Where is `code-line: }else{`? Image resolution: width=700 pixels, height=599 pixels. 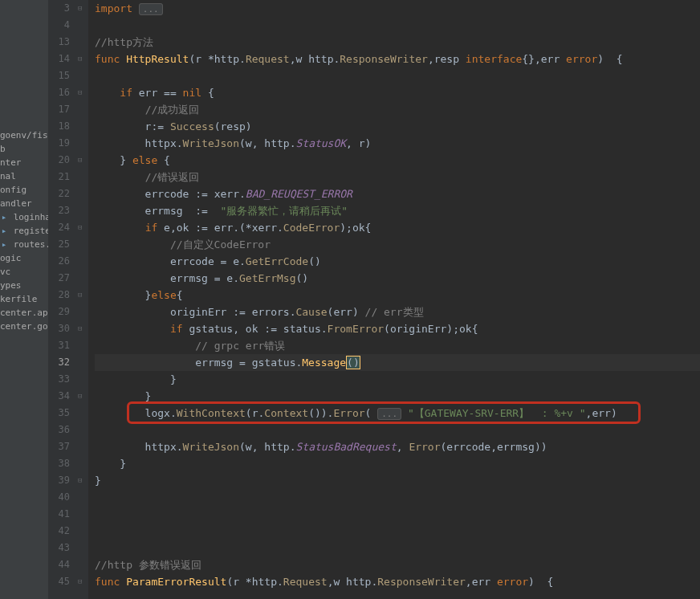
code-line: }else{ is located at coordinates (397, 295).